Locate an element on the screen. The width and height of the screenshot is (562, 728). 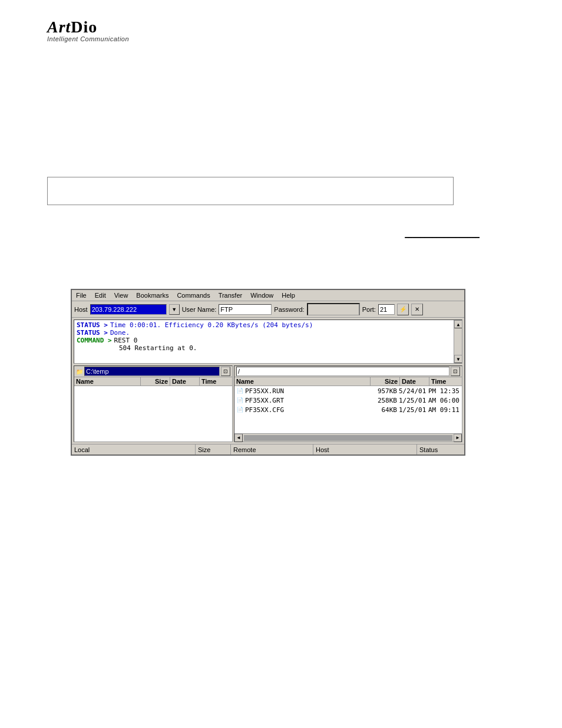
statusbar-status: Status is located at coordinates (441, 449).